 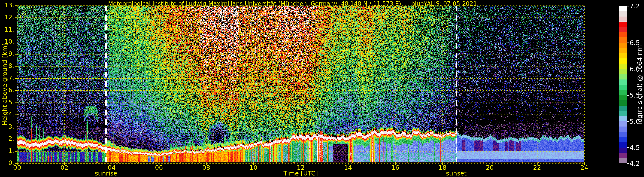 I want to click on colorbar, so click(x=623, y=85).